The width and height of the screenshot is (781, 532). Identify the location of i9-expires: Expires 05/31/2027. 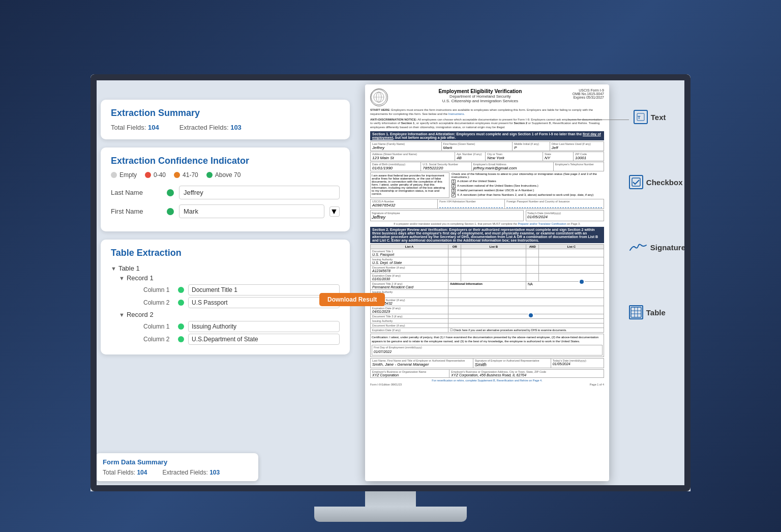
(588, 98).